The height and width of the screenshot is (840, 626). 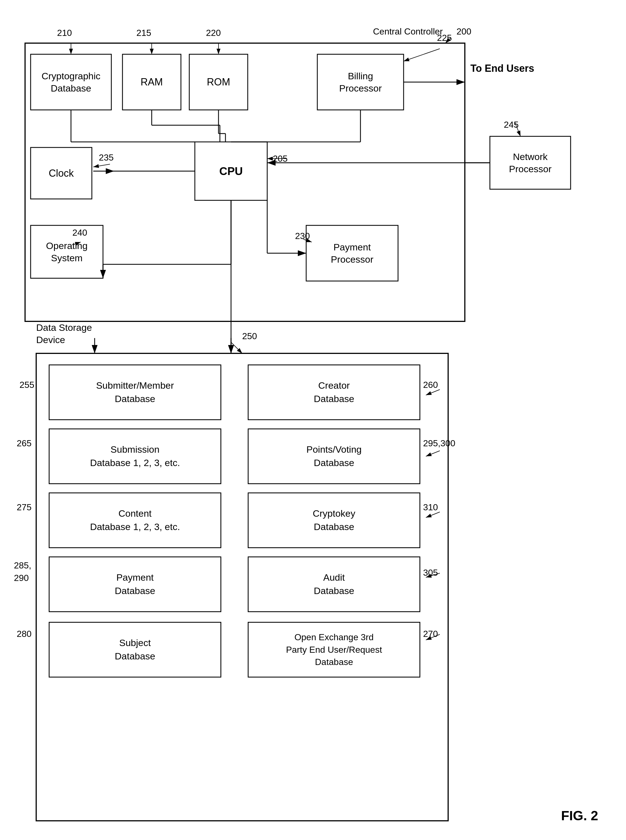 What do you see at coordinates (24, 507) in the screenshot?
I see `ref-275: 275` at bounding box center [24, 507].